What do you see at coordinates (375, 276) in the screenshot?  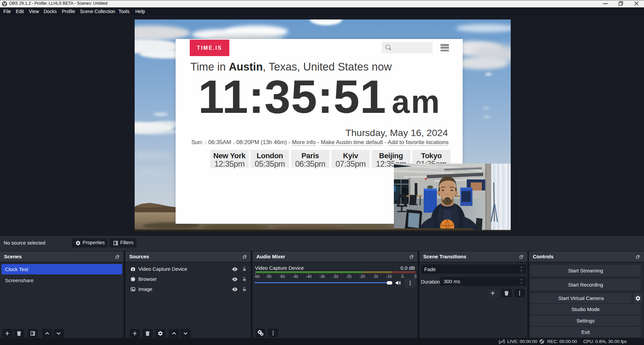 I see `svg-text: -15` at bounding box center [375, 276].